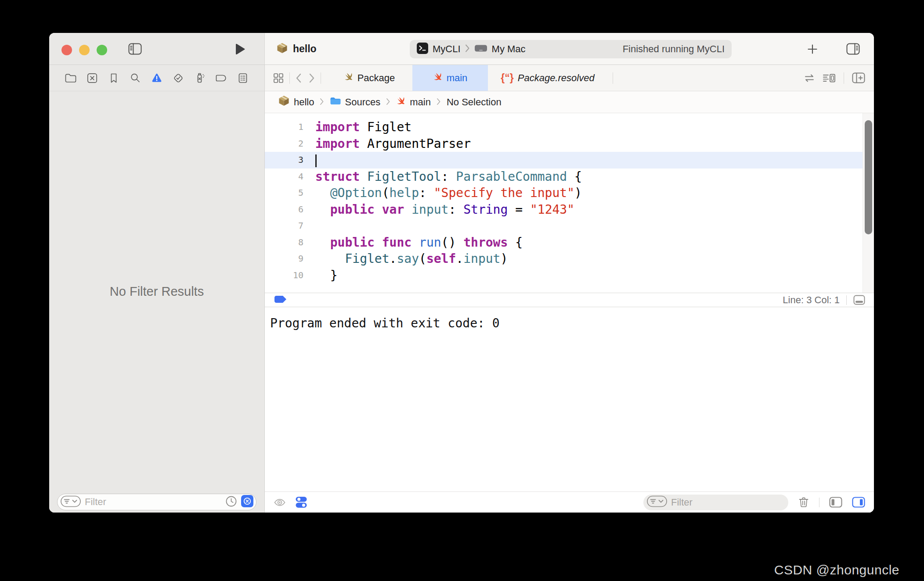 This screenshot has height=581, width=924. I want to click on breakpoint-icon, so click(280, 300).